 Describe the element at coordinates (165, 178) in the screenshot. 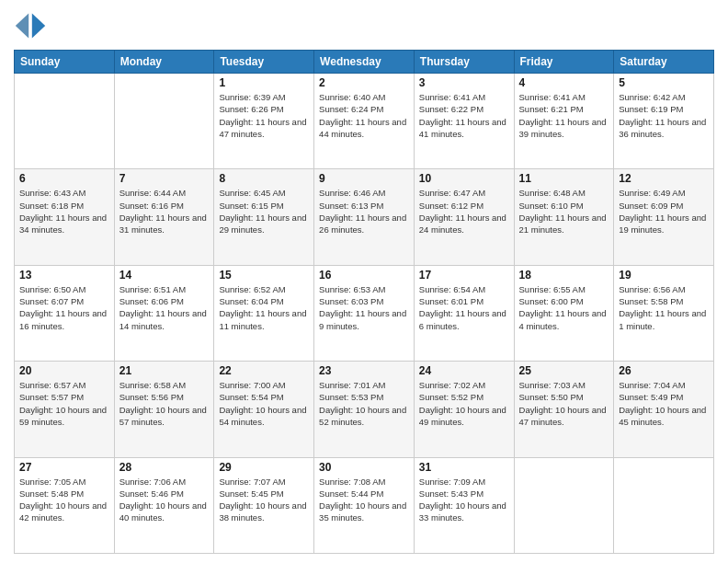

I see `day-number: 7` at that location.